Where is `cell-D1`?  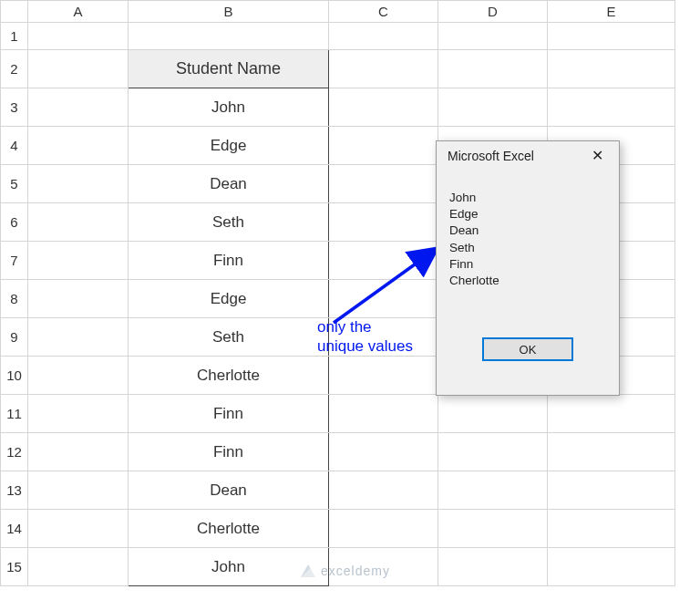
cell-D1 is located at coordinates (493, 36).